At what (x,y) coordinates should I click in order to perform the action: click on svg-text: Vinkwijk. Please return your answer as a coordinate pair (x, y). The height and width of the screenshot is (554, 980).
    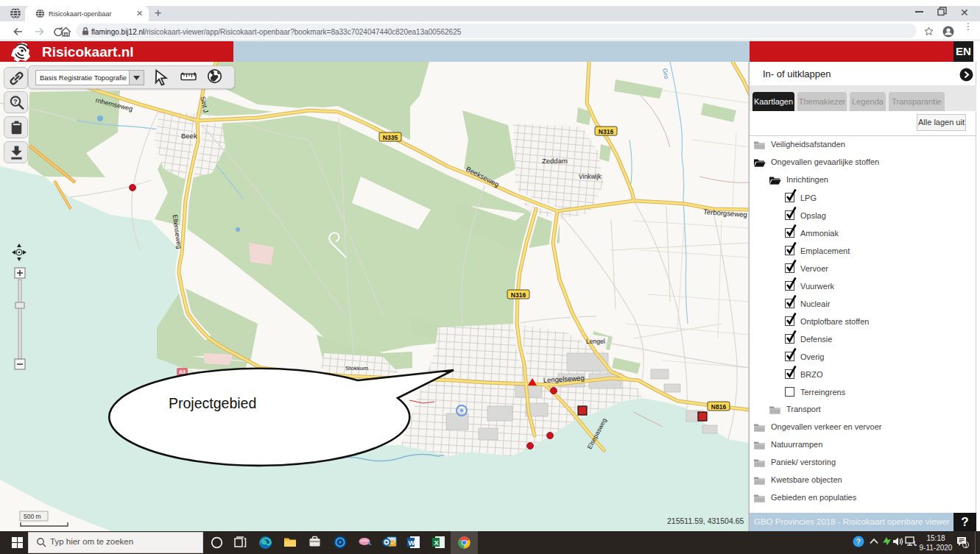
    Looking at the image, I should click on (591, 177).